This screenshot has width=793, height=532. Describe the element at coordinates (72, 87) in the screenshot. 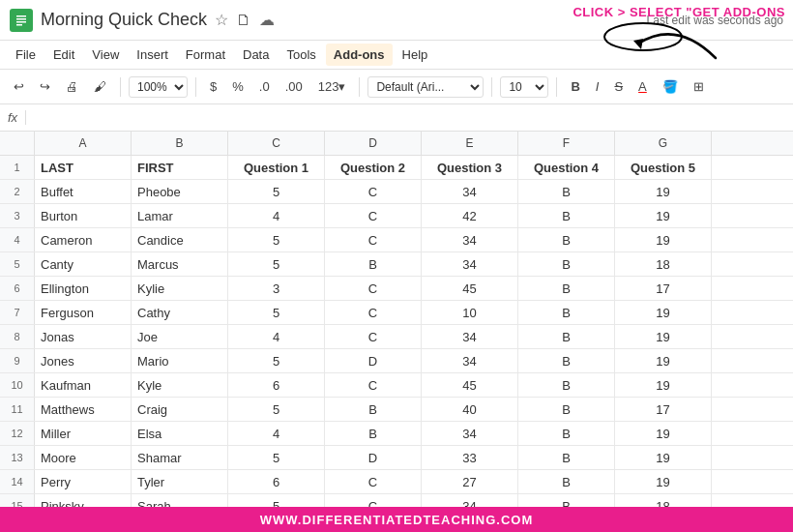

I see `print-button: 🖨` at that location.